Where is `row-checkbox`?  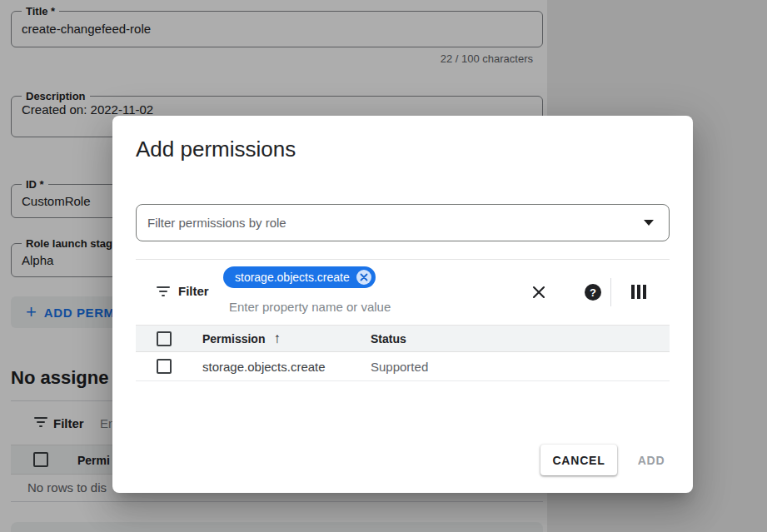
row-checkbox is located at coordinates (164, 366).